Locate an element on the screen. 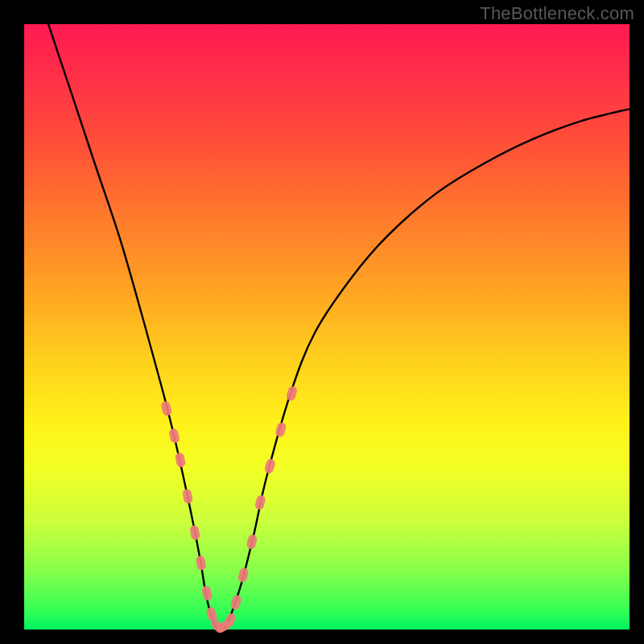 The image size is (644, 644). marker-dots is located at coordinates (229, 510).